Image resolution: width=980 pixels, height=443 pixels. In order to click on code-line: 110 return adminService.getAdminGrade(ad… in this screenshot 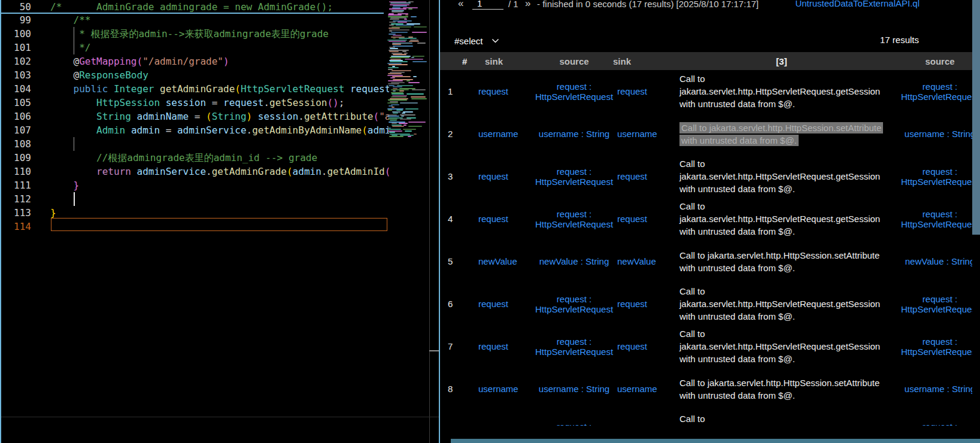, I will do `click(195, 171)`.